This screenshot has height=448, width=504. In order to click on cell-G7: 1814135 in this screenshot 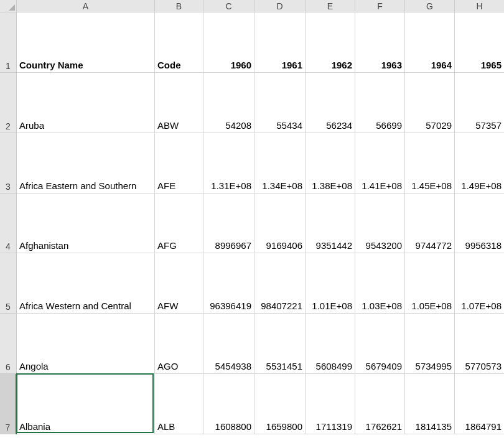, I will do `click(430, 404)`.